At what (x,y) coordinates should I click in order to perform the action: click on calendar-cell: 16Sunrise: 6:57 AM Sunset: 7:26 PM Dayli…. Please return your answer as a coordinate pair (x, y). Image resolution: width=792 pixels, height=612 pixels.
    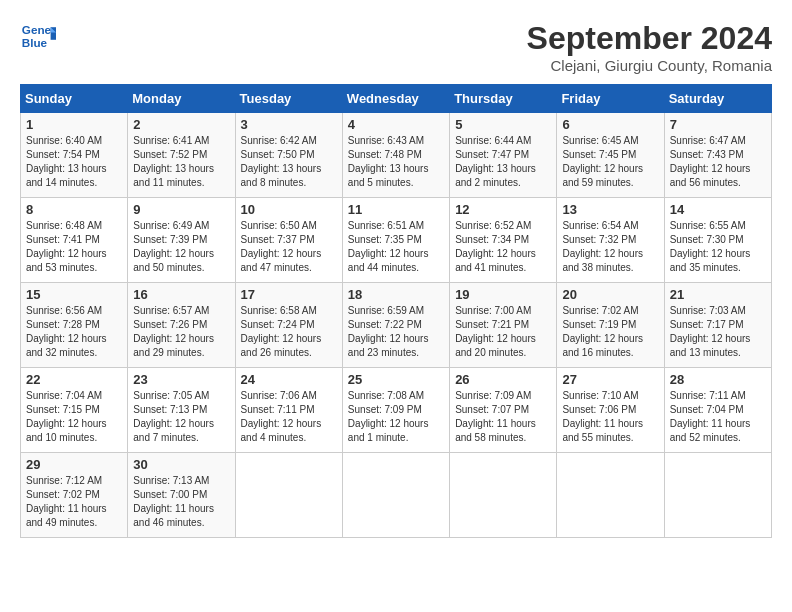
    Looking at the image, I should click on (182, 326).